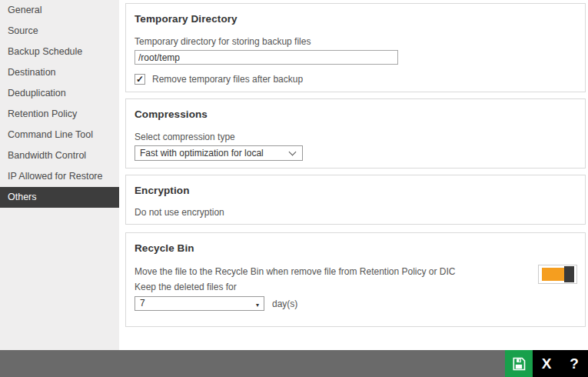 The height and width of the screenshot is (377, 588). Describe the element at coordinates (519, 364) in the screenshot. I see `floppy-disk-icon` at that location.